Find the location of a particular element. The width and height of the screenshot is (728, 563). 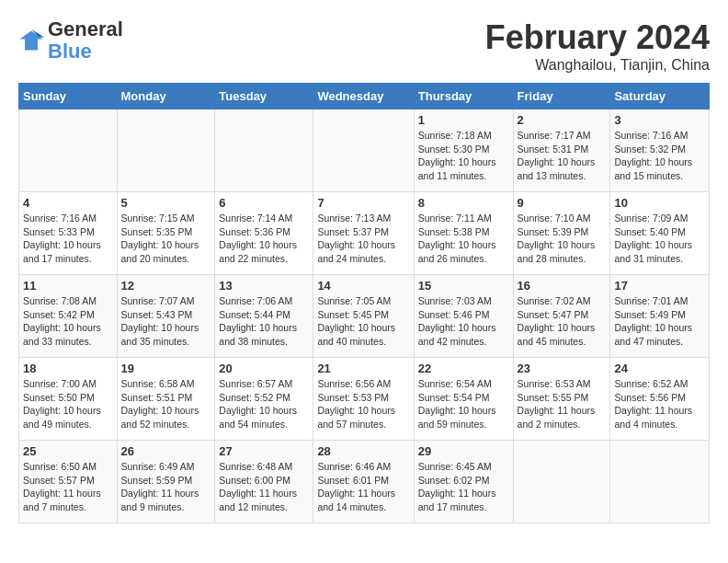

month-title: February 2024 is located at coordinates (597, 38).